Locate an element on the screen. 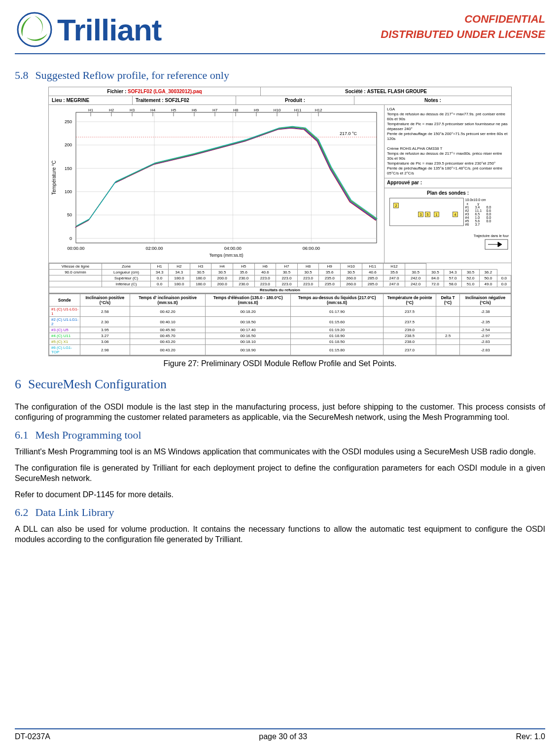 This screenshot has height=752, width=560. section-6-paragraph: The configuration of the OSDI module is … is located at coordinates (280, 412).